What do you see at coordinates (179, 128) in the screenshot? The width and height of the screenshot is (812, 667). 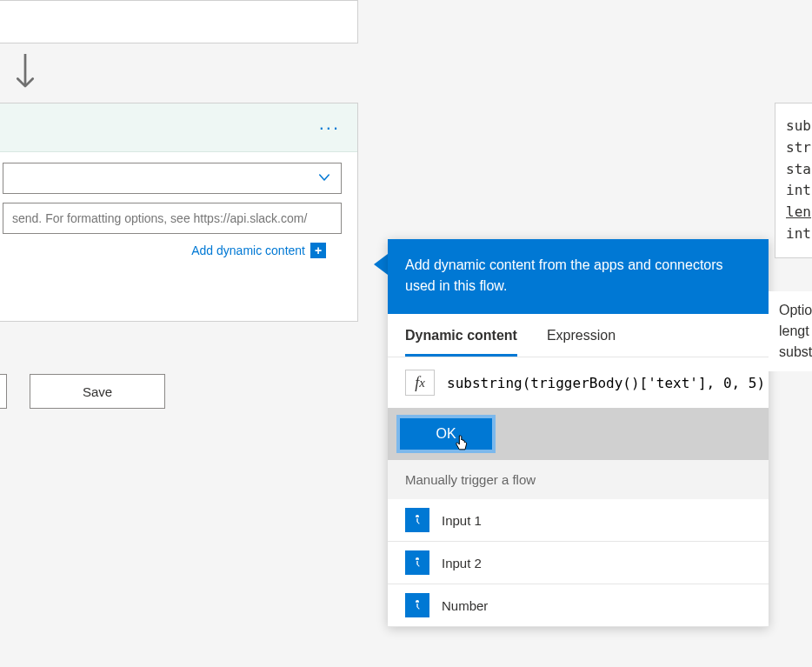 I see `action-card-header: ···` at bounding box center [179, 128].